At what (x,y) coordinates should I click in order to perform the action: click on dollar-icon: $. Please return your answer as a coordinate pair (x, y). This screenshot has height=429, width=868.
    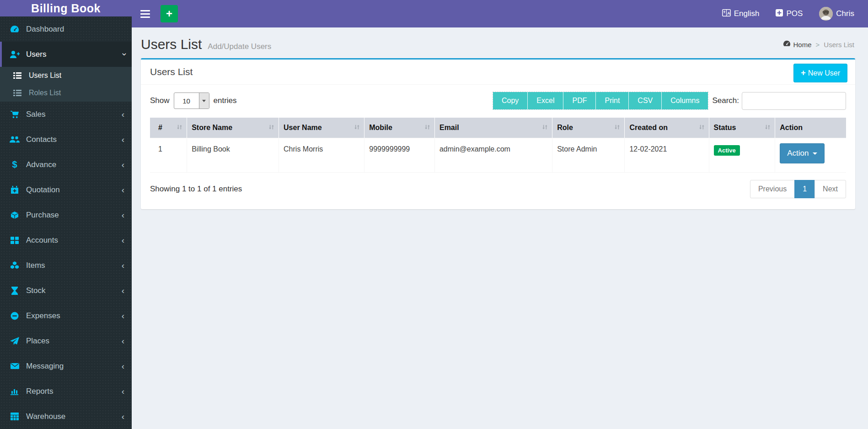
    Looking at the image, I should click on (15, 165).